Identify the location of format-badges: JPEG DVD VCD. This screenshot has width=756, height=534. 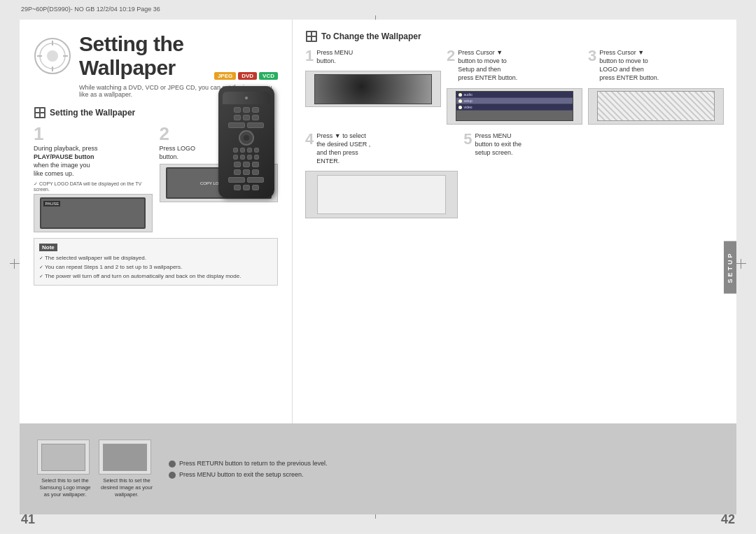
(246, 76).